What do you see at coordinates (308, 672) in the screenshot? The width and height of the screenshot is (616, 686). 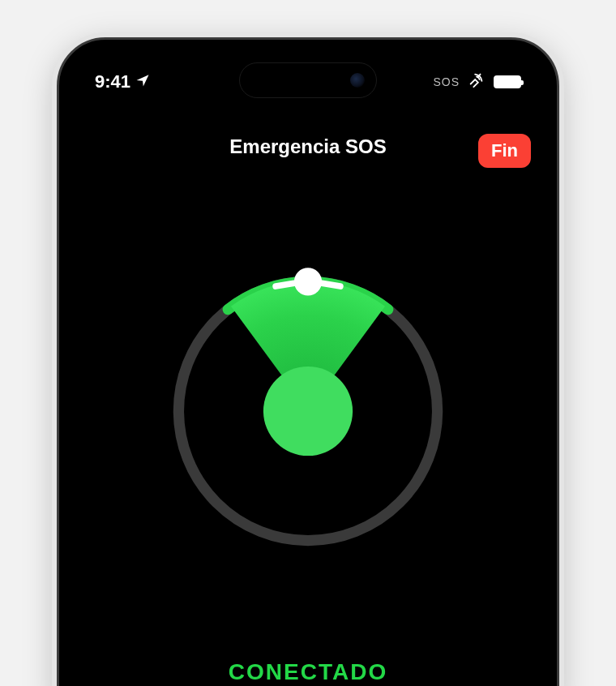 I see `connection-status: CONECTADO` at bounding box center [308, 672].